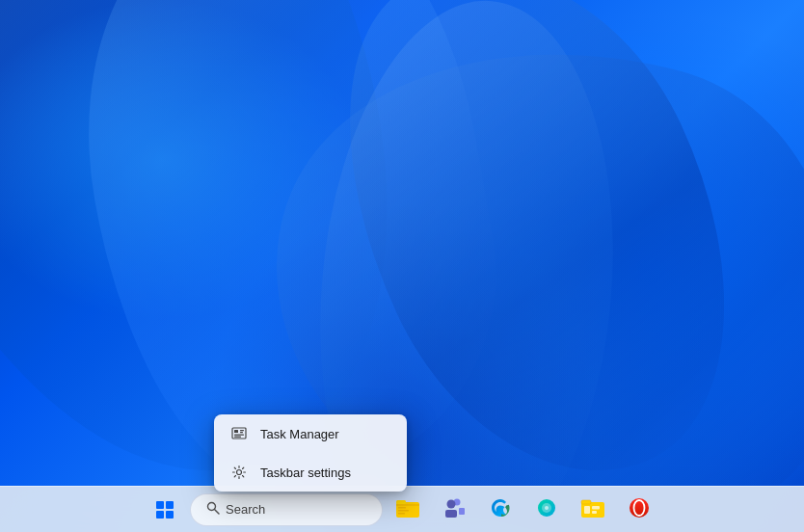 Image resolution: width=804 pixels, height=532 pixels. I want to click on edge-button, so click(500, 510).